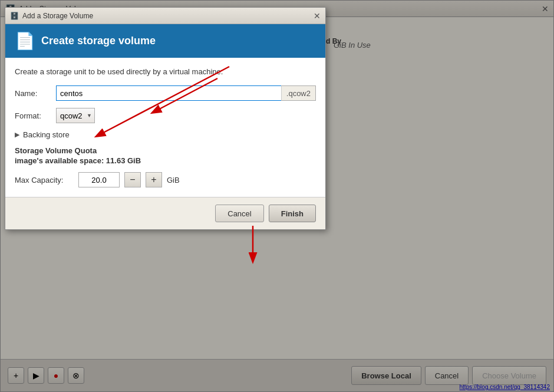 The height and width of the screenshot is (392, 554). What do you see at coordinates (165, 16) in the screenshot?
I see `dialog-titlebar: 🗄️ Add a Storage Volume ✕` at bounding box center [165, 16].